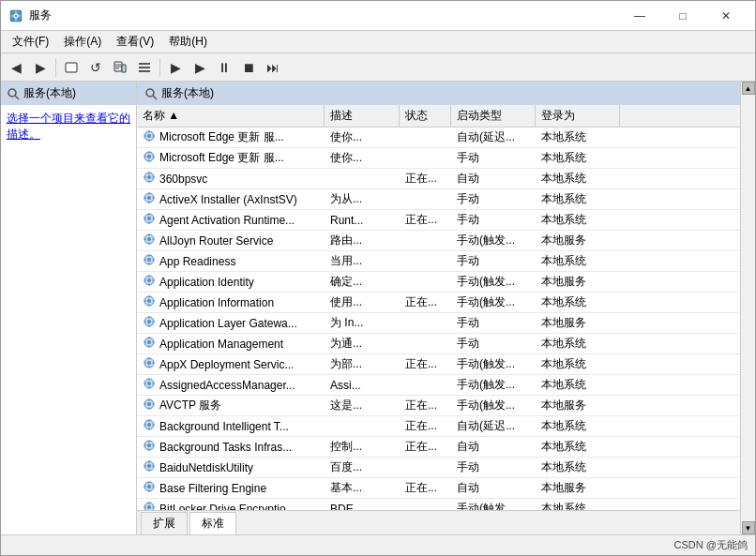 This screenshot has height=556, width=756. What do you see at coordinates (224, 68) in the screenshot?
I see `pause-button: ⏸` at bounding box center [224, 68].